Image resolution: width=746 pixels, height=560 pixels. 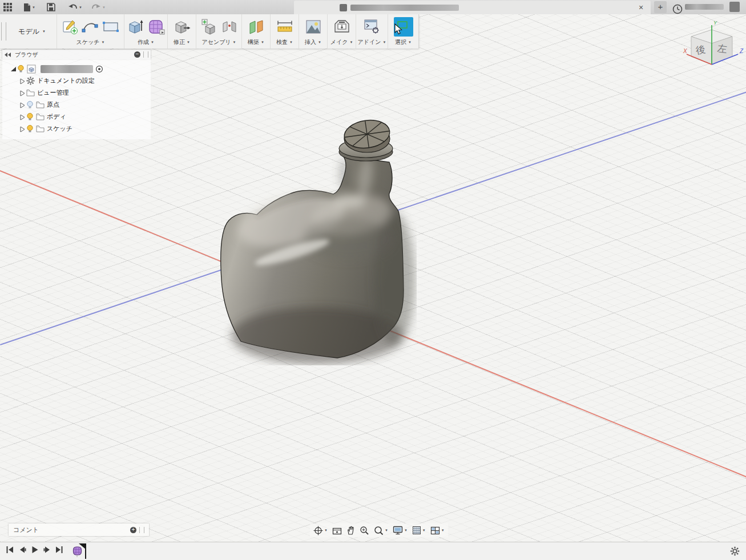 I want to click on activate-component-radio, so click(x=99, y=69).